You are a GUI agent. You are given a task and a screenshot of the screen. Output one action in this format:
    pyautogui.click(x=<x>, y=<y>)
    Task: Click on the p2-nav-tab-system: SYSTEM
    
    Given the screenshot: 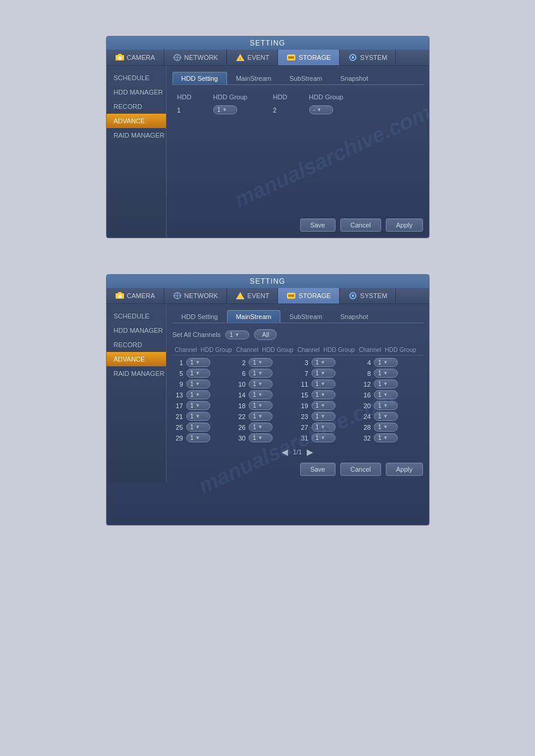 What is the action you would take?
    pyautogui.click(x=368, y=296)
    